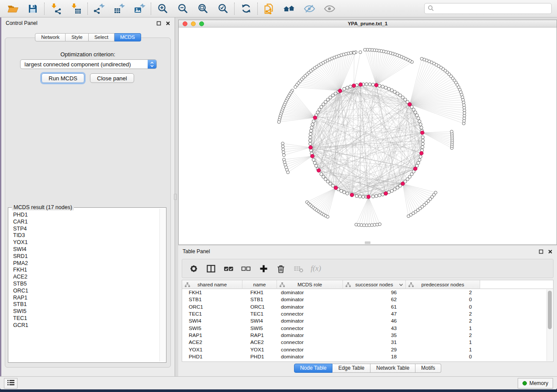  What do you see at coordinates (86, 305) in the screenshot?
I see `result-item: STB1` at bounding box center [86, 305].